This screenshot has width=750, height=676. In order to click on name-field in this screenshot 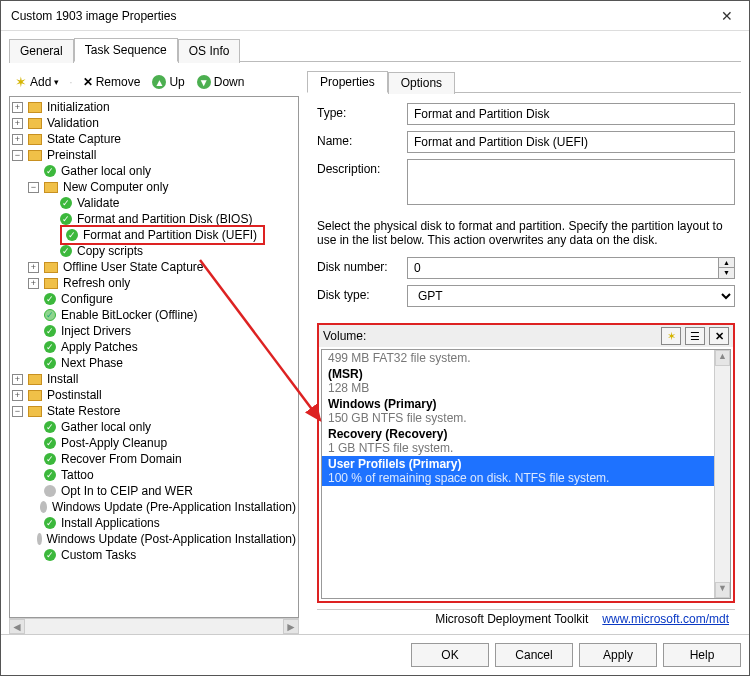, I will do `click(571, 142)`.